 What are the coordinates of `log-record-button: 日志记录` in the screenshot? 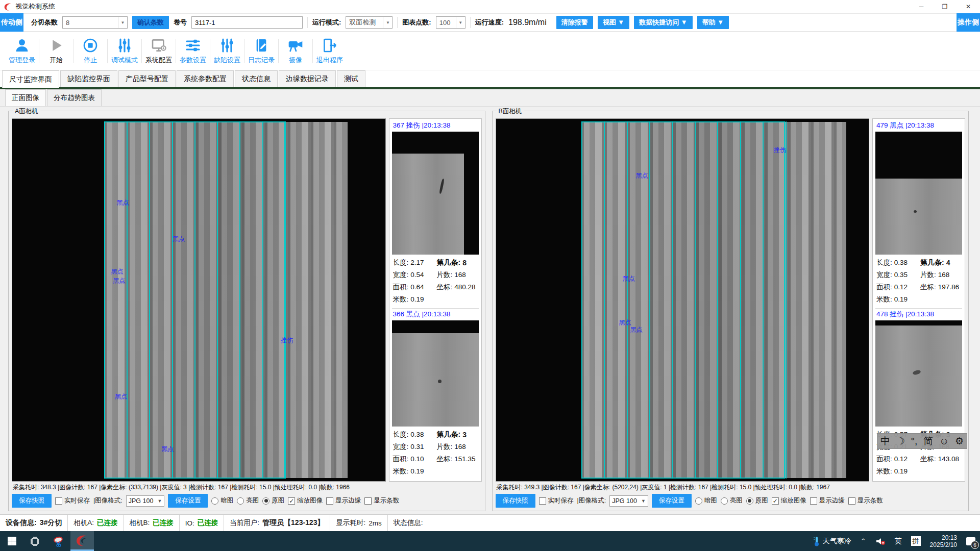 It's located at (261, 51).